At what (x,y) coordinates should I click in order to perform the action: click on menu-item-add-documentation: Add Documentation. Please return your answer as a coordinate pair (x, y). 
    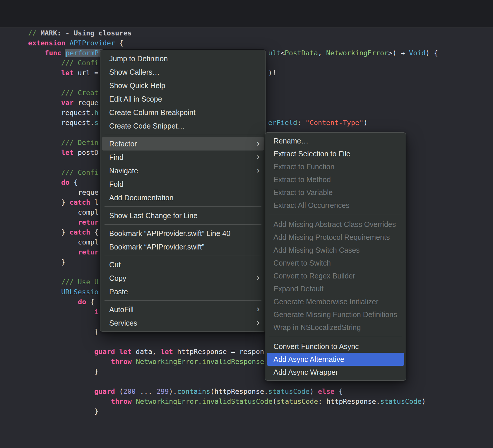
    Looking at the image, I should click on (183, 198).